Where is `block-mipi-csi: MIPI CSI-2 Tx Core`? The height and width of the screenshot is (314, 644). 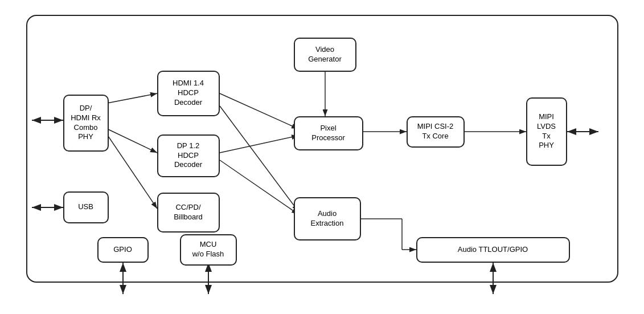 block-mipi-csi: MIPI CSI-2 Tx Core is located at coordinates (436, 132).